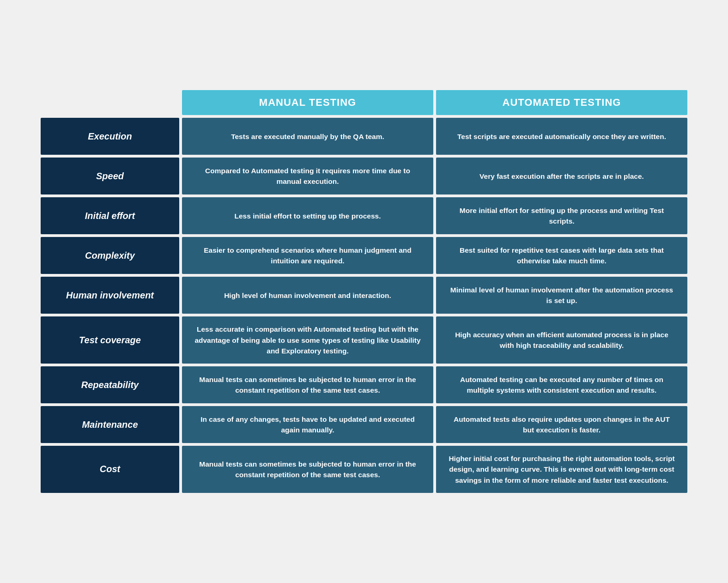 Image resolution: width=728 pixels, height=583 pixels. What do you see at coordinates (562, 295) in the screenshot?
I see `row-automated-4: Minimal level of human involvement after…` at bounding box center [562, 295].